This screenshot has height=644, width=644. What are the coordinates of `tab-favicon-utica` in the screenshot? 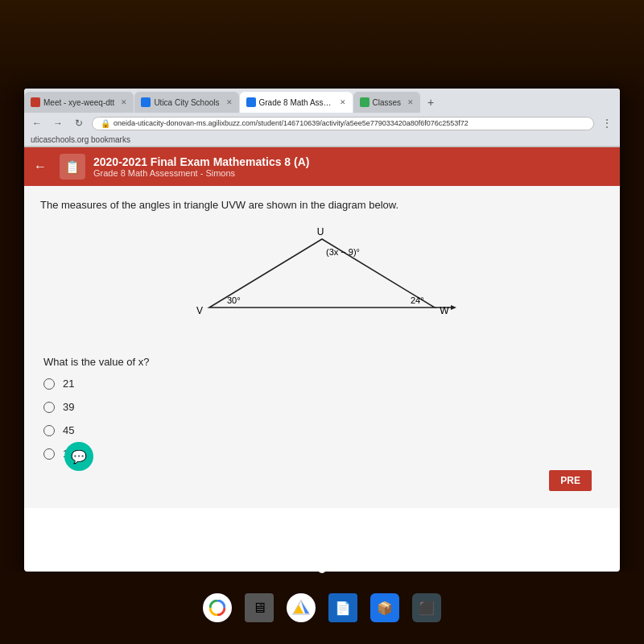 It's located at (146, 102).